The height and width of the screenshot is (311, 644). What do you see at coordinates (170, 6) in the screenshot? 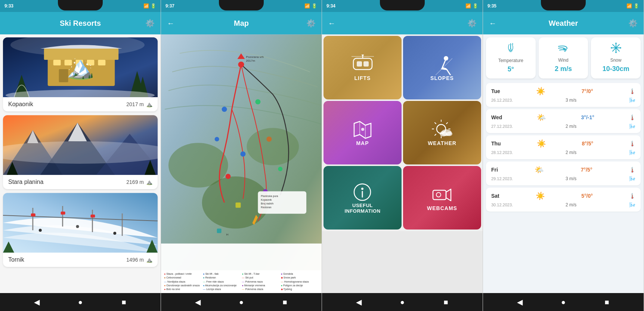
I see `time-2: 9:37` at bounding box center [170, 6].